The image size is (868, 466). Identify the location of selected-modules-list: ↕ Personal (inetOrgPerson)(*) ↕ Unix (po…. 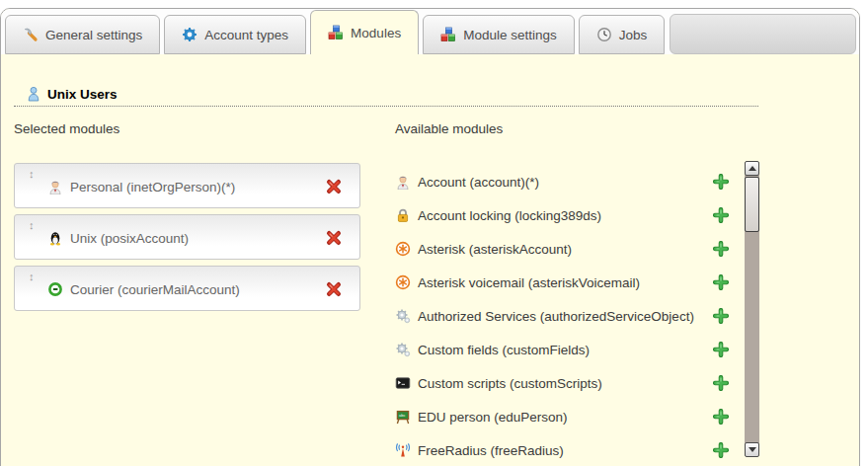
(188, 240).